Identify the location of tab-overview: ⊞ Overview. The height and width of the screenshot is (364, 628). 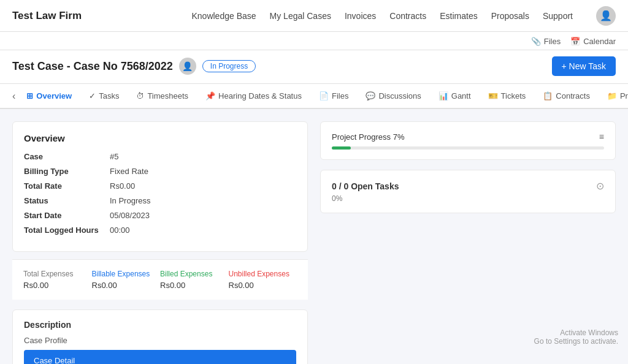
(49, 97).